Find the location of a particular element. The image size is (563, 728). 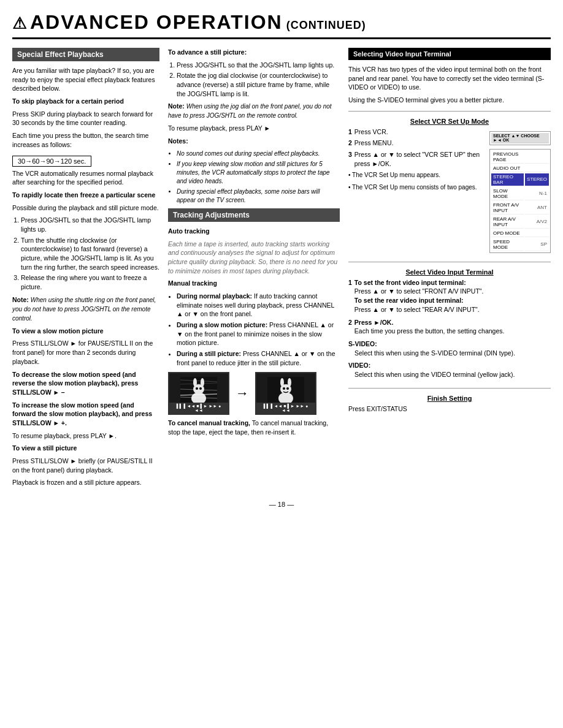

vcr-setup-table: SELECT ▲▼ CHOOSE ►◄ OK is located at coordinates (520, 138).